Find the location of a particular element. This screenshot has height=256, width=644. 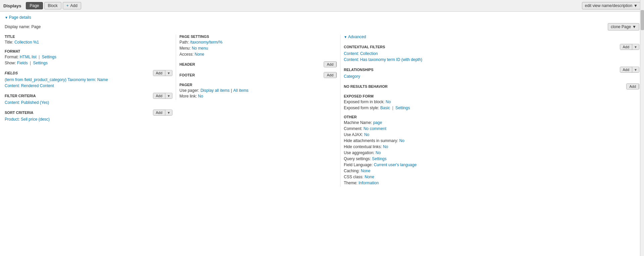

use-pager-value: Display all items is located at coordinates (215, 90).